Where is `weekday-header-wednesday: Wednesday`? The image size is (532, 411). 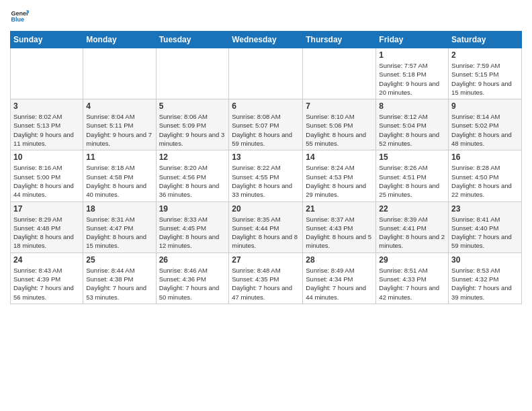
weekday-header-wednesday: Wednesday is located at coordinates (266, 40).